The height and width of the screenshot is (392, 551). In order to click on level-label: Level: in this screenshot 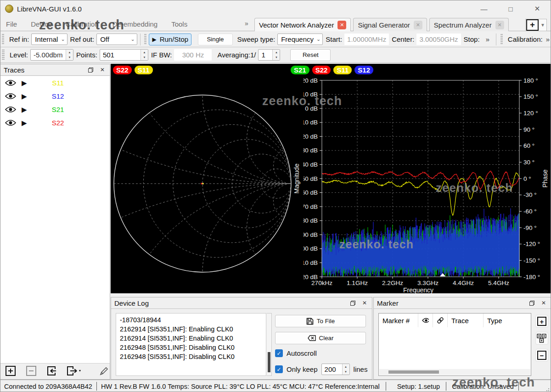, I will do `click(19, 55)`.